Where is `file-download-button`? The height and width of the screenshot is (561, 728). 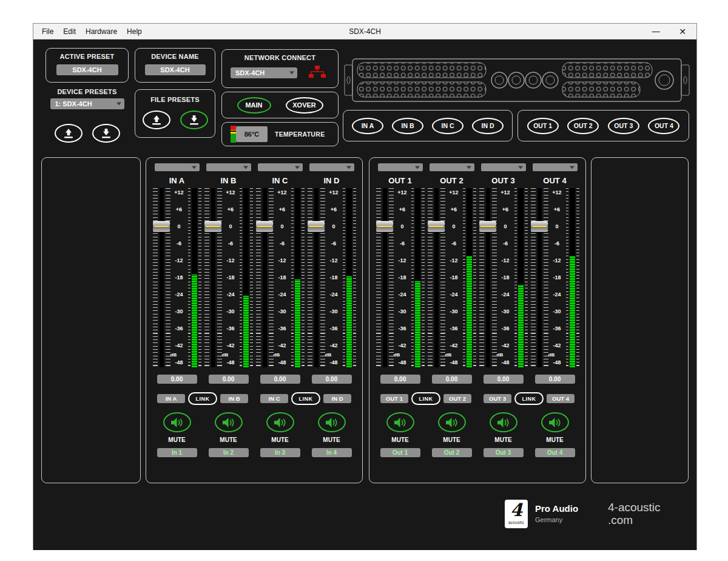 file-download-button is located at coordinates (194, 120).